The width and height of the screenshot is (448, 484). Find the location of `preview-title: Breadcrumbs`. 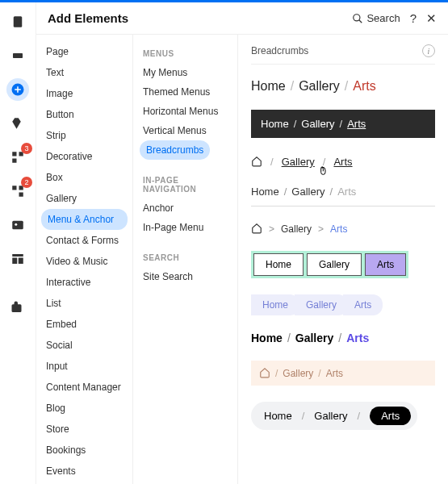

preview-title: Breadcrumbs is located at coordinates (279, 51).